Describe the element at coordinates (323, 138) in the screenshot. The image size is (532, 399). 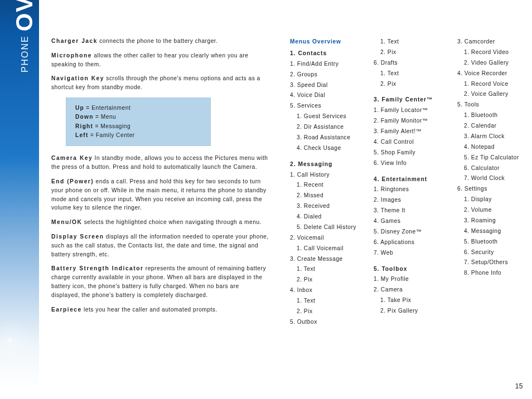
I see `menu-item: 3. Road Assistance` at that location.